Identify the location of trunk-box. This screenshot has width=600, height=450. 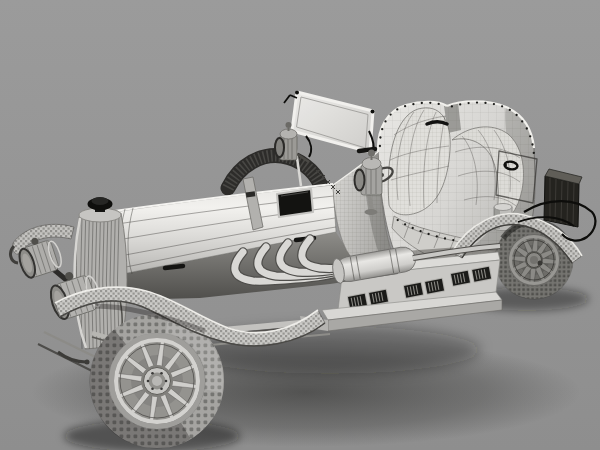
(563, 198).